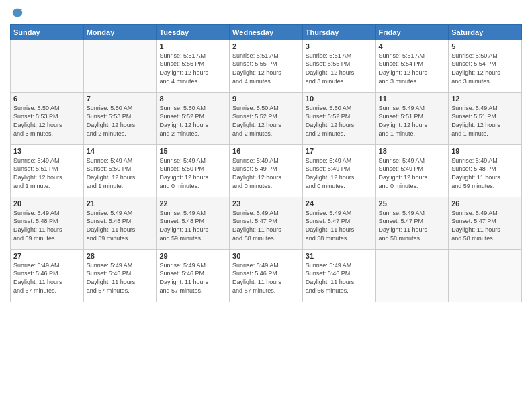  What do you see at coordinates (266, 203) in the screenshot?
I see `day-number: 23` at bounding box center [266, 203].